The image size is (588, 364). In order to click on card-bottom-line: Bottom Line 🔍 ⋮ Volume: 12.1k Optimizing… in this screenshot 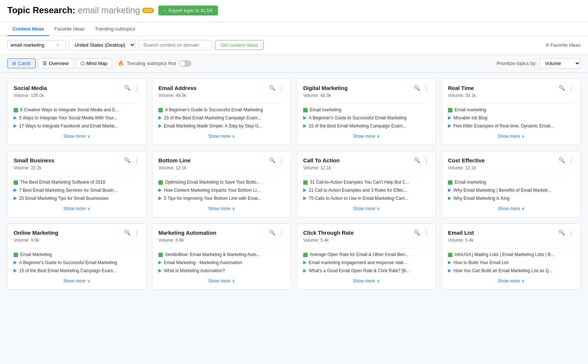, I will do `click(222, 184)`.